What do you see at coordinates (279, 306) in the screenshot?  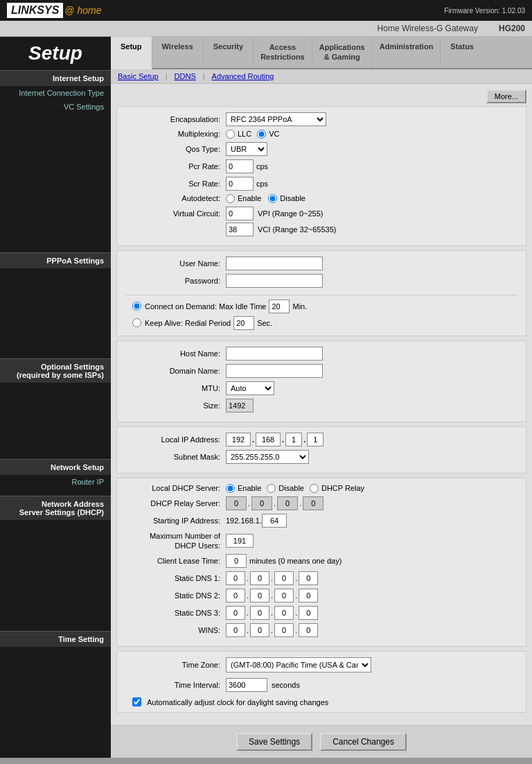 I see `connect-demand-input` at bounding box center [279, 306].